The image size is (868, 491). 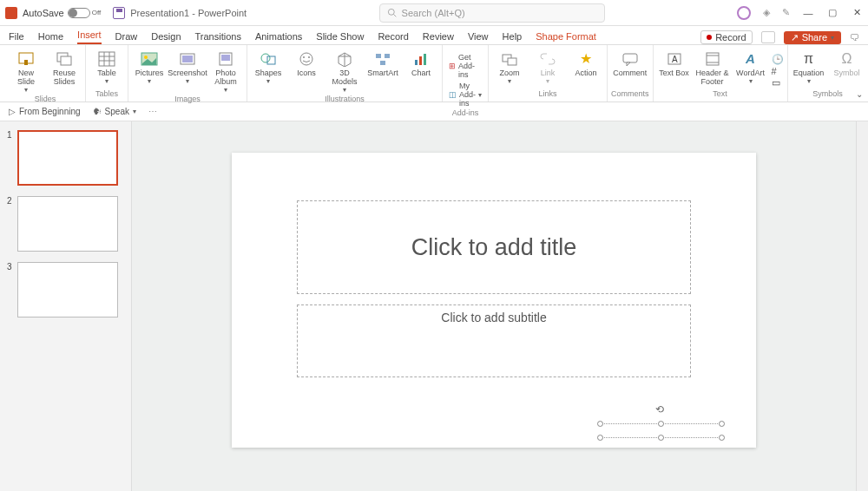 What do you see at coordinates (107, 68) in the screenshot?
I see `table-button: Table▾` at bounding box center [107, 68].